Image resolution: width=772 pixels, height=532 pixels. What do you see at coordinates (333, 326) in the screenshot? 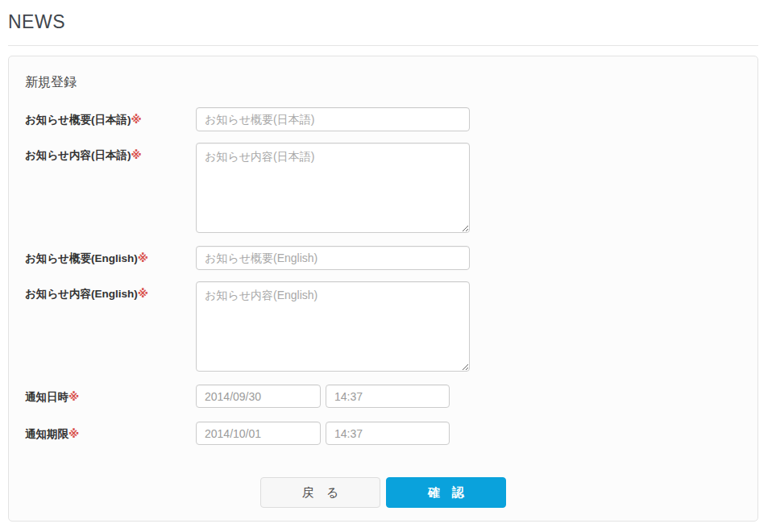
I see `body-en-textarea` at bounding box center [333, 326].